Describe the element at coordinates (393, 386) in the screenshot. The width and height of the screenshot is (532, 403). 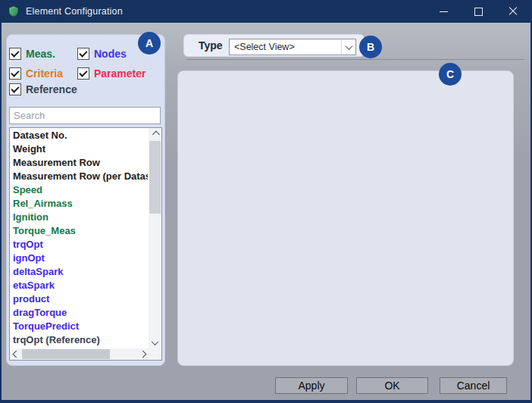
I see `ok-button: OK` at that location.